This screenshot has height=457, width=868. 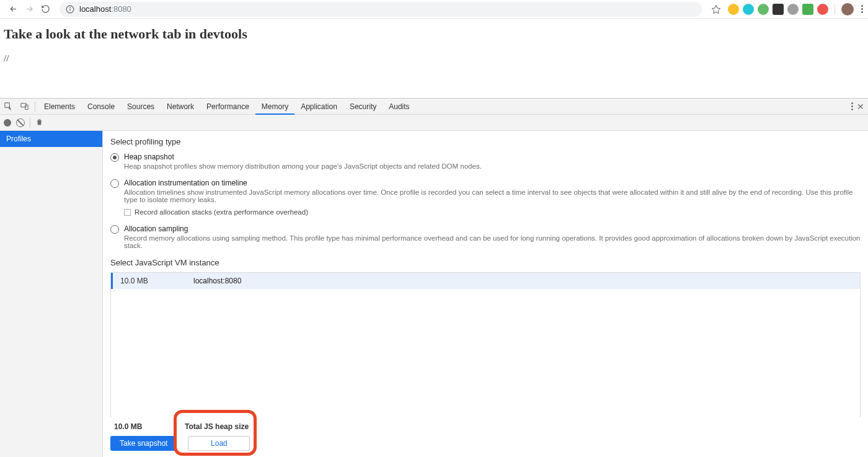 What do you see at coordinates (275, 107) in the screenshot?
I see `devtools-tab-memory: Memory` at bounding box center [275, 107].